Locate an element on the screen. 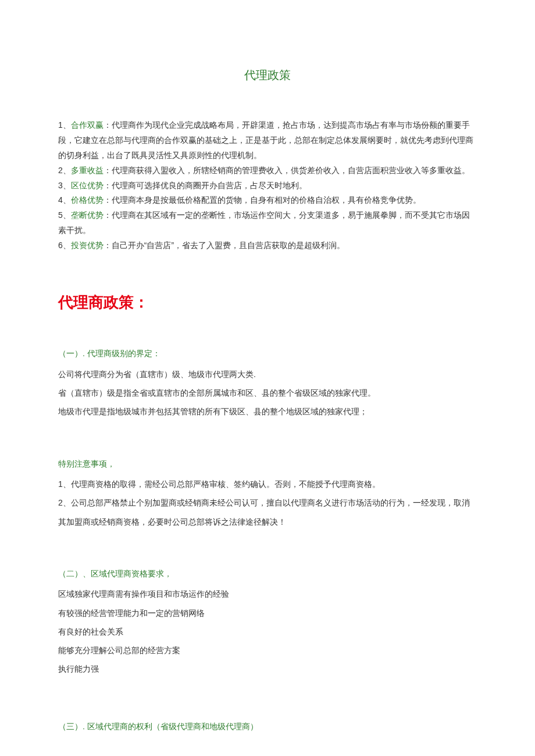 This screenshot has height=756, width=535. notice-line: 1、代理商资格的取得，需经公司总部严格审核、签约确认。否则，不能授予代理商资格。 is located at coordinates (268, 484).